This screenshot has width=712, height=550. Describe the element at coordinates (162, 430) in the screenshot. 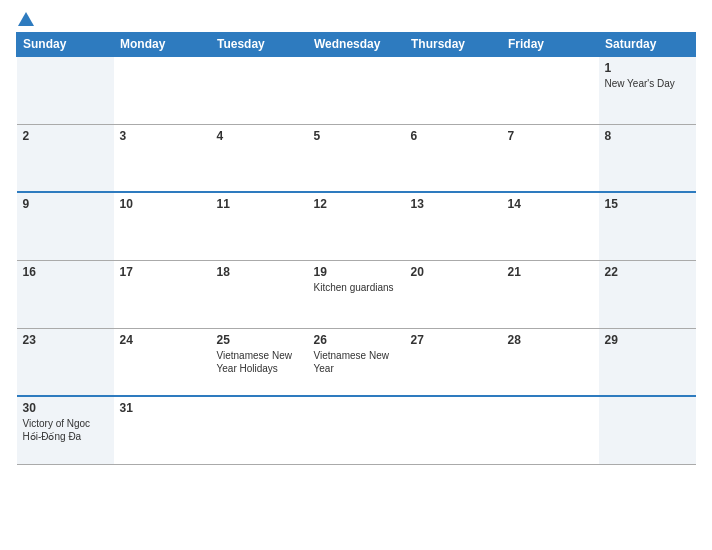

I see `day-cell: 31` at that location.